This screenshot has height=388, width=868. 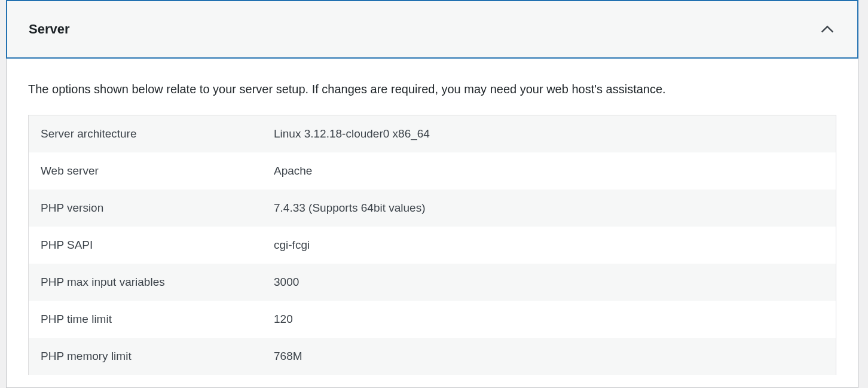 What do you see at coordinates (157, 208) in the screenshot?
I see `row-label: PHP version` at bounding box center [157, 208].